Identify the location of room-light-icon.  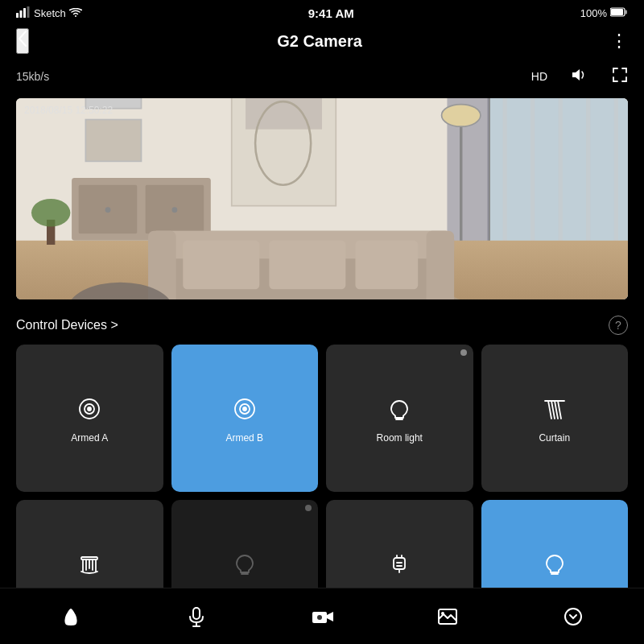
(399, 412).